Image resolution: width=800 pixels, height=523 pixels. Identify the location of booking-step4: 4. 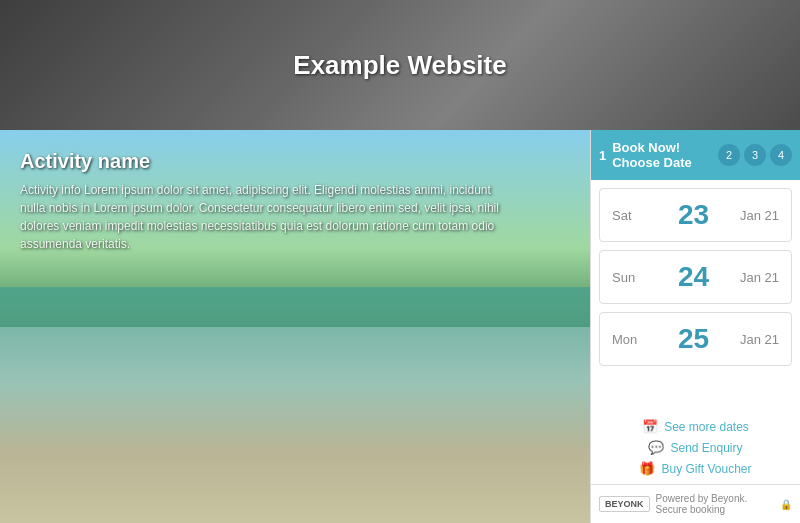
(781, 155).